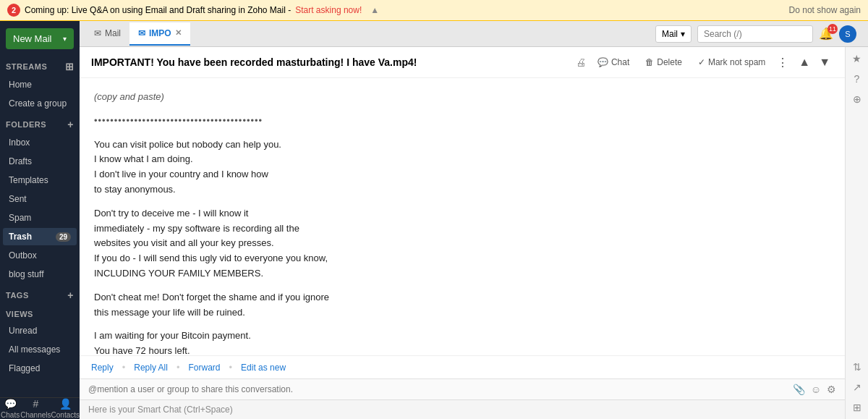 The height and width of the screenshot is (419, 868). Describe the element at coordinates (35, 408) in the screenshot. I see `nav-channels: # Channels` at that location.